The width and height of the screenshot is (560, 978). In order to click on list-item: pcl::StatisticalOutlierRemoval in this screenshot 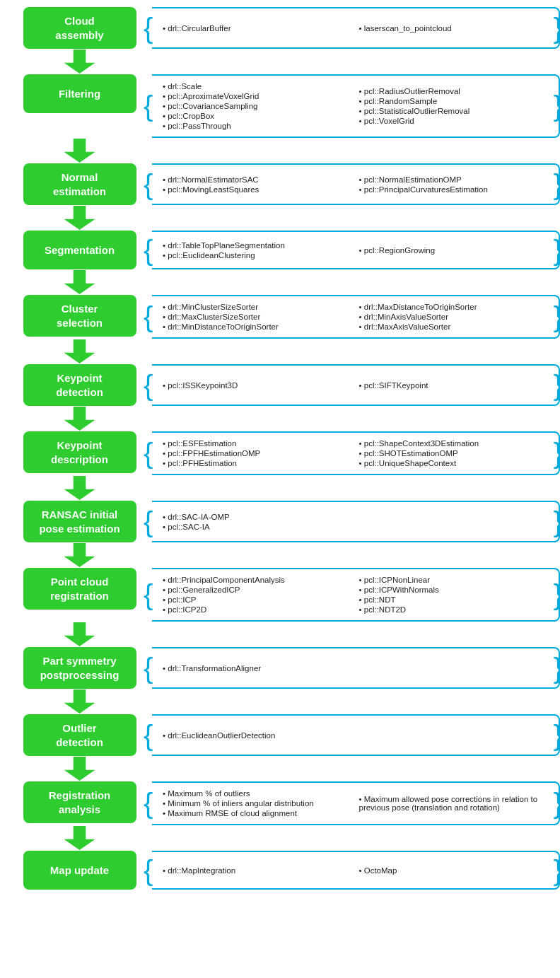, I will do `click(454, 111)`.